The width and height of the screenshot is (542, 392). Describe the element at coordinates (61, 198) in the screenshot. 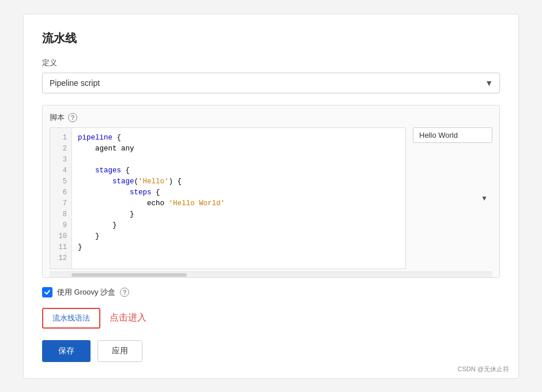

I see `line-numbers: 1 2 3 4 5 6 7 8 9 10 11 12` at that location.